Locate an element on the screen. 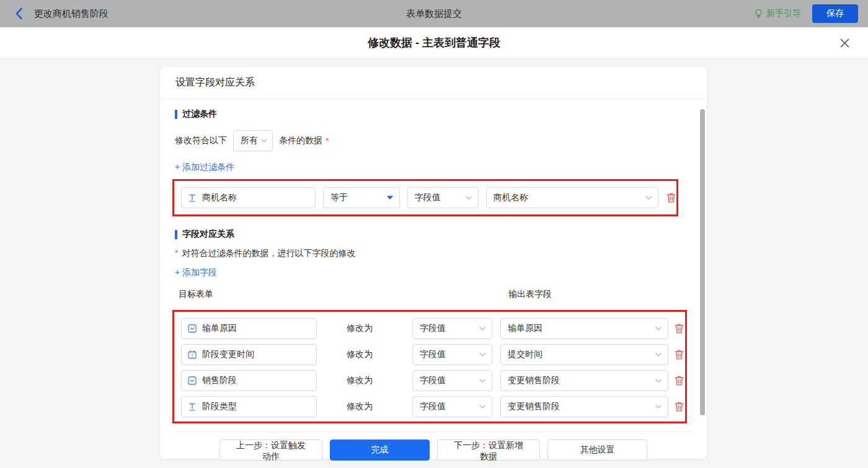  close-button is located at coordinates (844, 43).